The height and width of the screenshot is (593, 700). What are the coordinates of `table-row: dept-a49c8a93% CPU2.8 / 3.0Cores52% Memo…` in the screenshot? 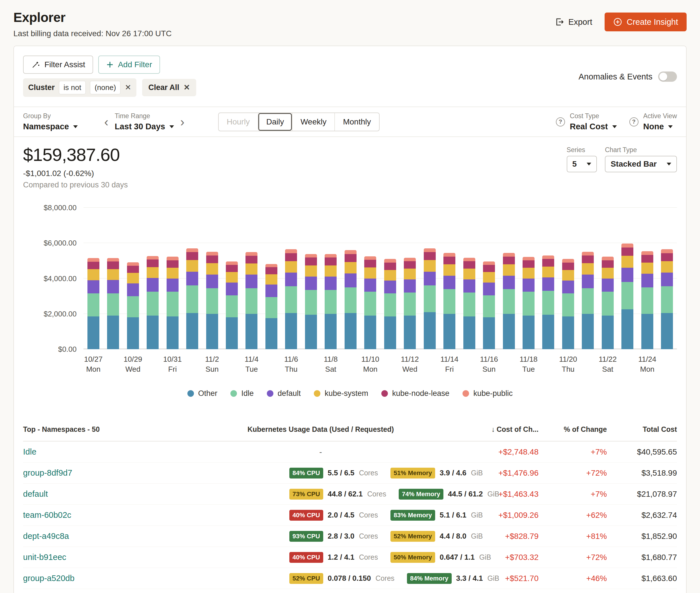 It's located at (350, 537).